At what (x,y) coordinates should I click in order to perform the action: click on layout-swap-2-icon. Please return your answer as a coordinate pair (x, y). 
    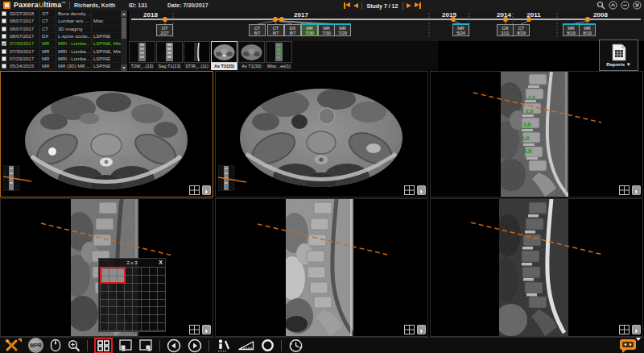
    Looking at the image, I should click on (147, 345).